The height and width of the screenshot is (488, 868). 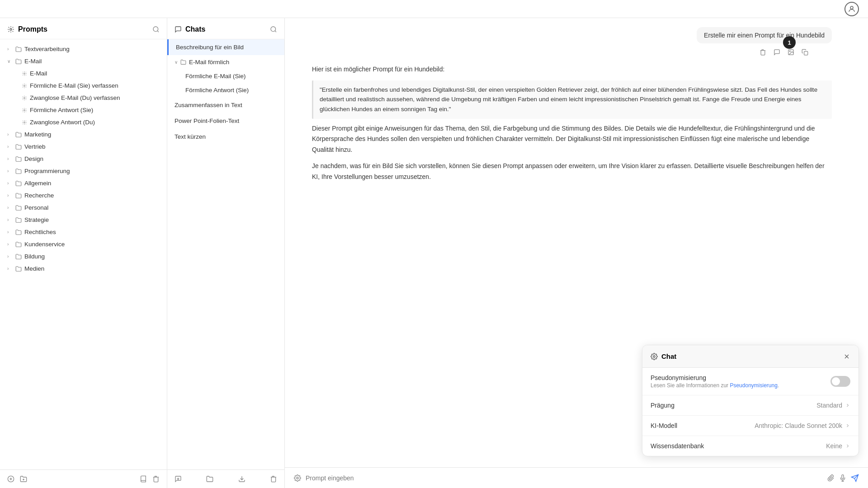 I want to click on top-bar, so click(x=434, y=9).